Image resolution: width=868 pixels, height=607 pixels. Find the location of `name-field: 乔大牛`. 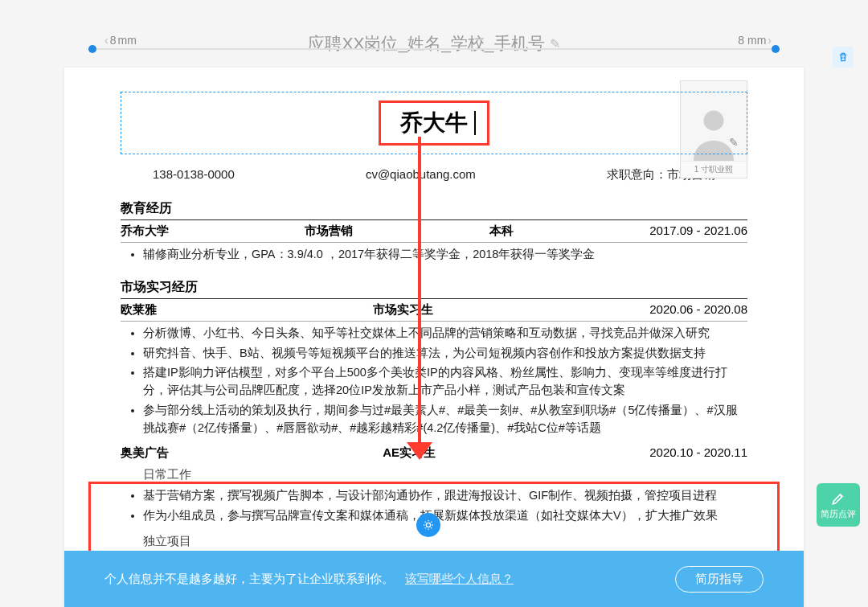

name-field: 乔大牛 is located at coordinates (434, 123).